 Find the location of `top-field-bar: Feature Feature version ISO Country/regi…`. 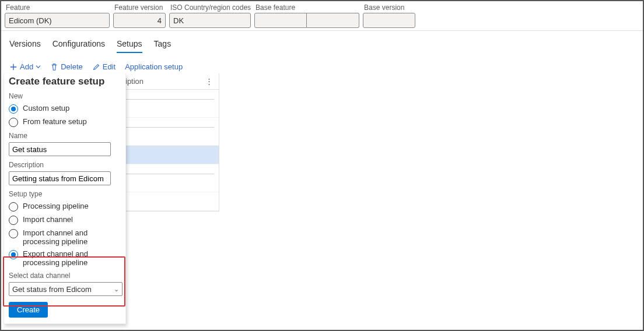

top-field-bar: Feature Feature version ISO Country/regi… is located at coordinates (322, 16).